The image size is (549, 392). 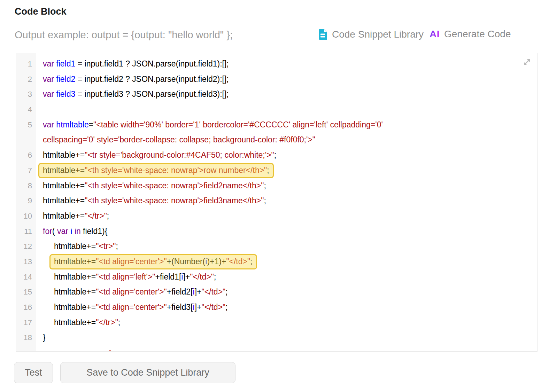 I want to click on code-text: htmltable+="<td align='center'>"+(Number…, so click(x=146, y=262).